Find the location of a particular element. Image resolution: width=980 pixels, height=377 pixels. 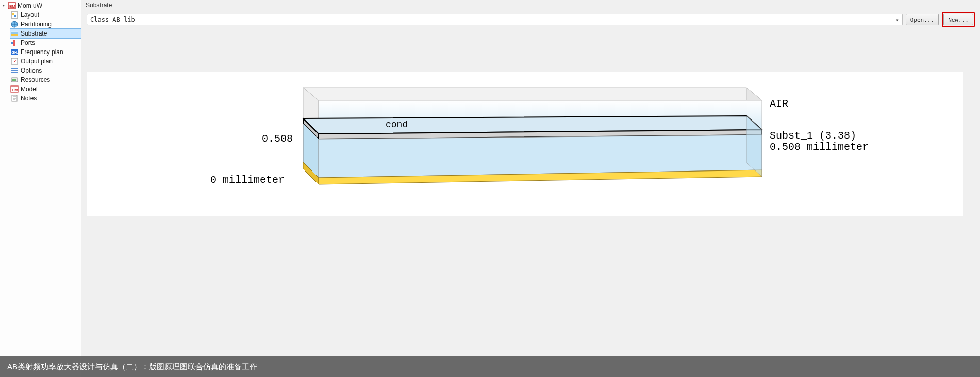

sidebar-item-label: Options is located at coordinates (31, 71).